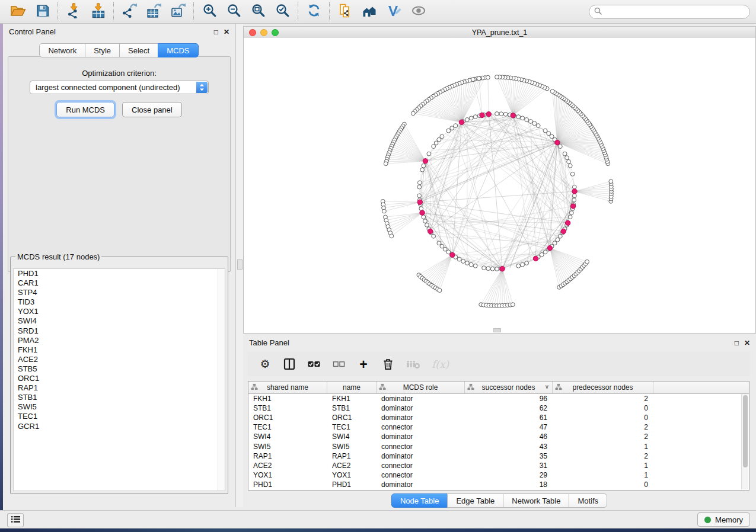  I want to click on eye-button, so click(419, 12).